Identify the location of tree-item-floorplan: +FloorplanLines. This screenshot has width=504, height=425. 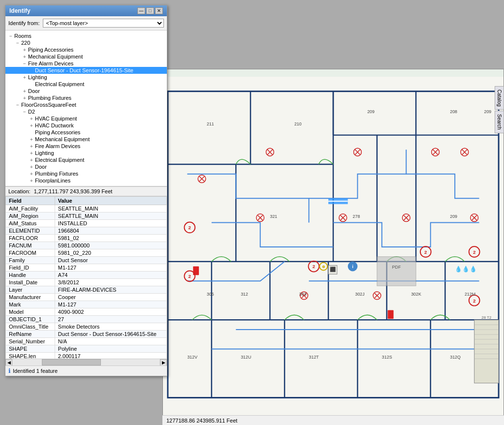
(86, 181).